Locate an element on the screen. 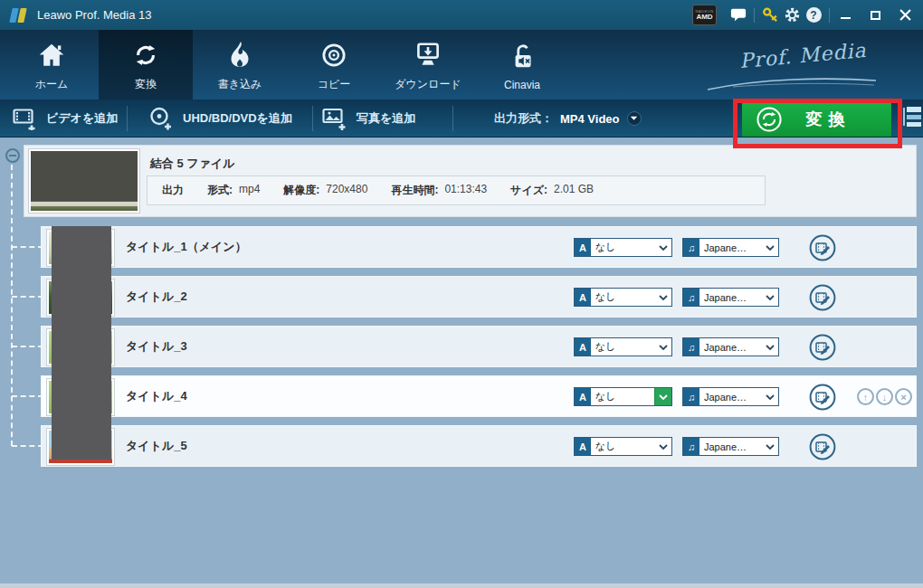 This screenshot has height=588, width=923. burn-flame-icon is located at coordinates (240, 55).